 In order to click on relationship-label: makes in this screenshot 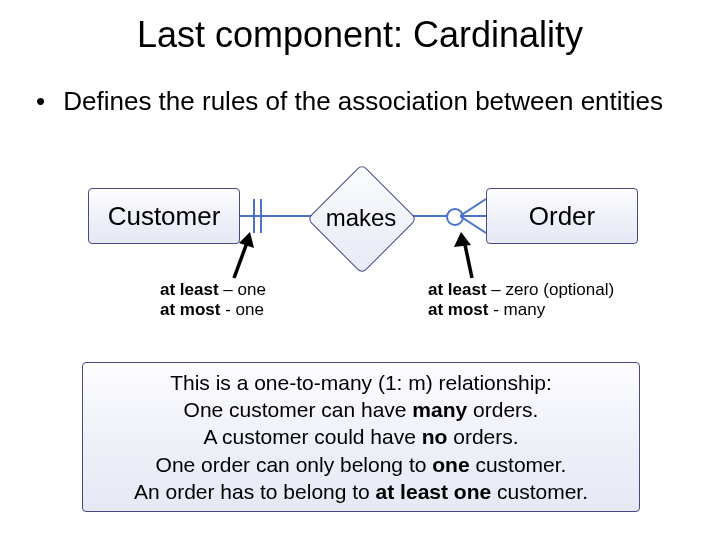, I will do `click(361, 218)`.